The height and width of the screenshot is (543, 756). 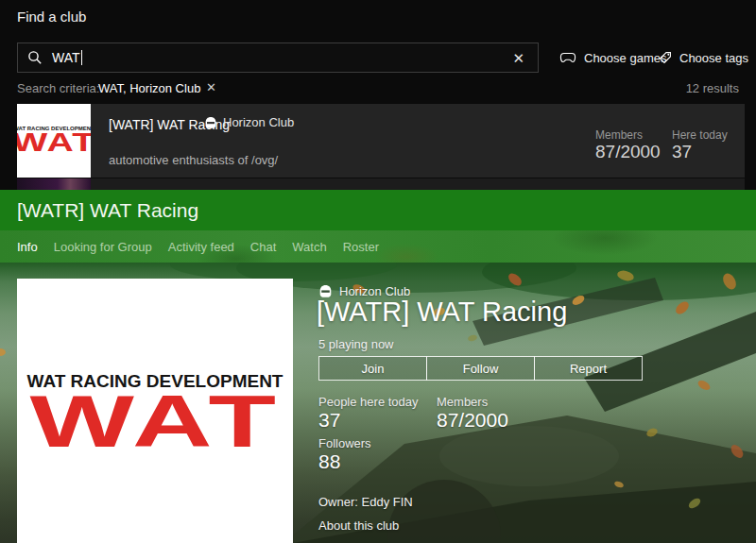 What do you see at coordinates (381, 184) in the screenshot?
I see `next-result-row-partial` at bounding box center [381, 184].